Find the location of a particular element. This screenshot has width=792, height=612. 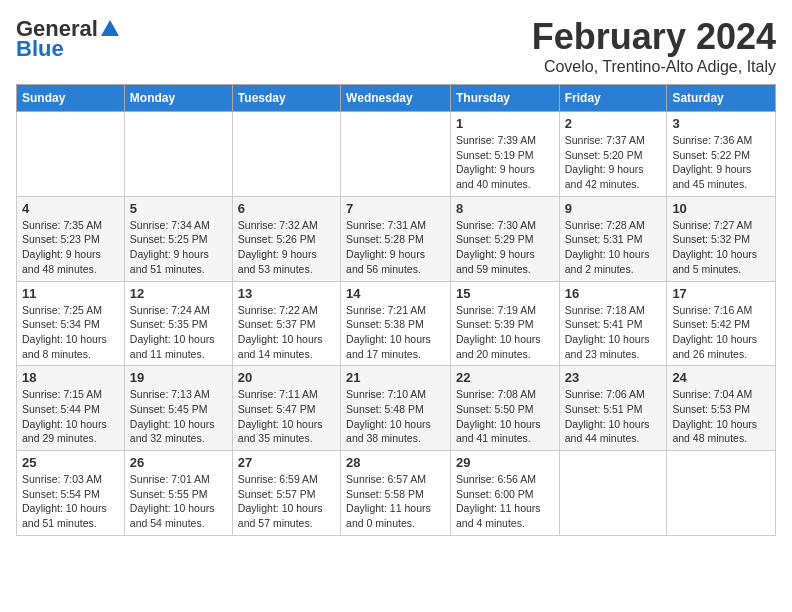

day-info: Sunrise: 7:34 AMSunset: 5:25 PMDaylight:… is located at coordinates (178, 248).